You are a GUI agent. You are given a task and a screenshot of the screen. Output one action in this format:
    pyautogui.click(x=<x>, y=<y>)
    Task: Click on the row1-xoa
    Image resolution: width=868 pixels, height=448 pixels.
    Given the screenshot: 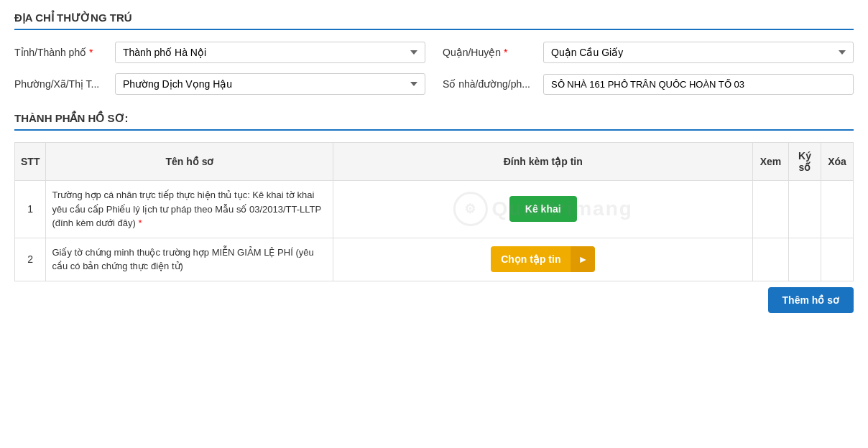 What is the action you would take?
    pyautogui.click(x=838, y=210)
    